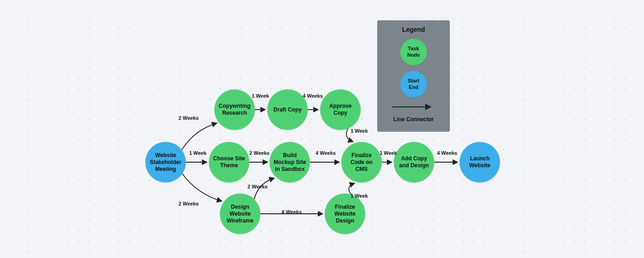  I want to click on node-label: Website Stakeholder Meeting, so click(166, 162).